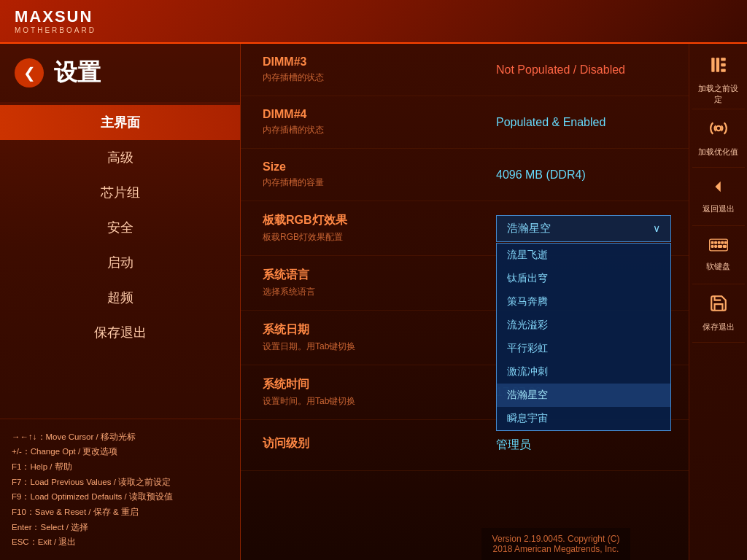 Image resolution: width=747 pixels, height=560 pixels. Describe the element at coordinates (120, 192) in the screenshot. I see `sidebar-item-chipset: 芯片组` at that location.